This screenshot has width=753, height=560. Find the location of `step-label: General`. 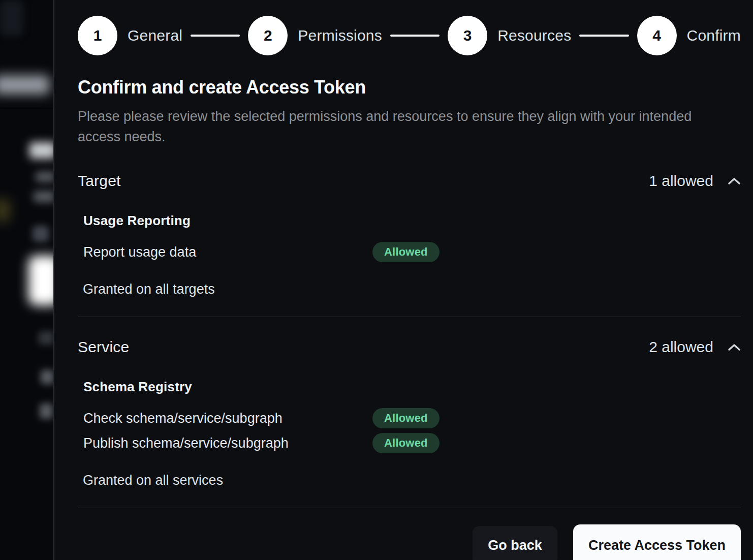

step-label: General is located at coordinates (155, 36).